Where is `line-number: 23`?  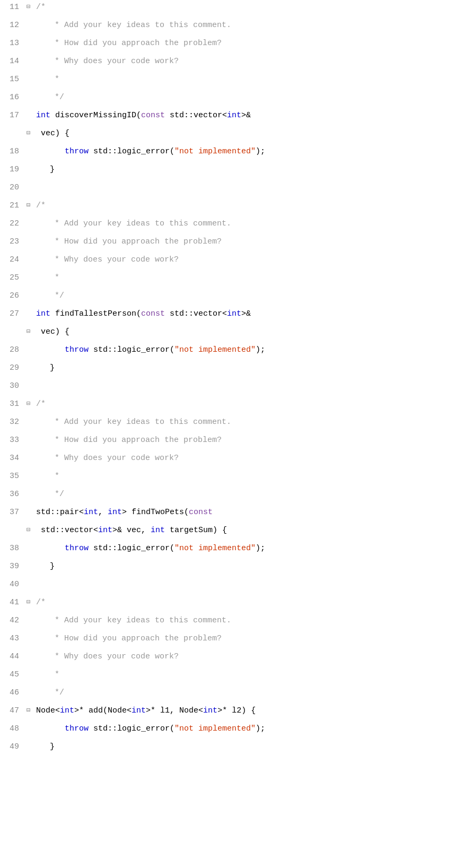 line-number: 23 is located at coordinates (13, 241).